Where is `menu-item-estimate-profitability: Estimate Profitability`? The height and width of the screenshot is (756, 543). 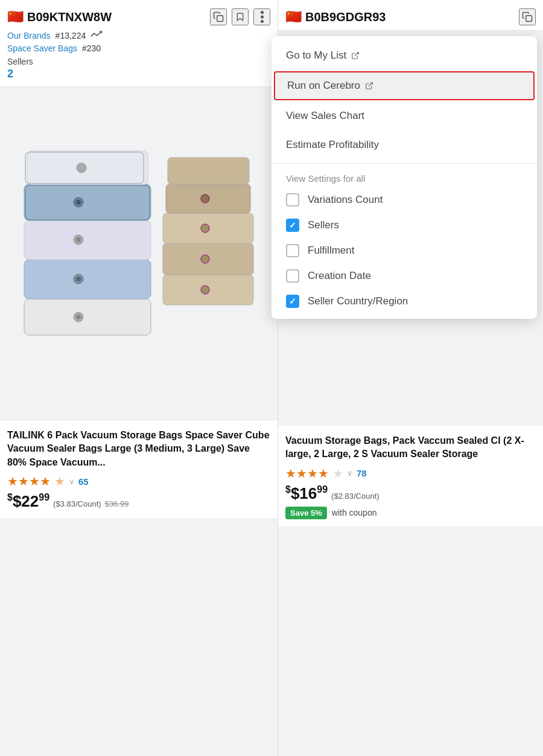 menu-item-estimate-profitability: Estimate Profitability is located at coordinates (404, 145).